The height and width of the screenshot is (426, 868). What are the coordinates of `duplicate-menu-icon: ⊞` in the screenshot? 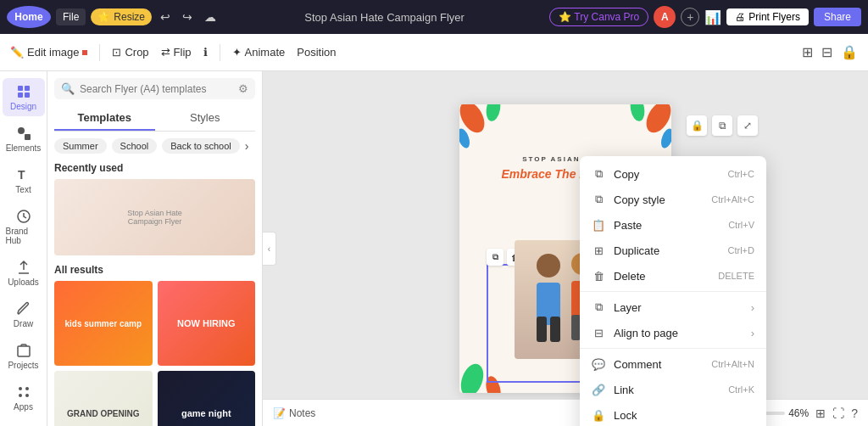 It's located at (598, 250).